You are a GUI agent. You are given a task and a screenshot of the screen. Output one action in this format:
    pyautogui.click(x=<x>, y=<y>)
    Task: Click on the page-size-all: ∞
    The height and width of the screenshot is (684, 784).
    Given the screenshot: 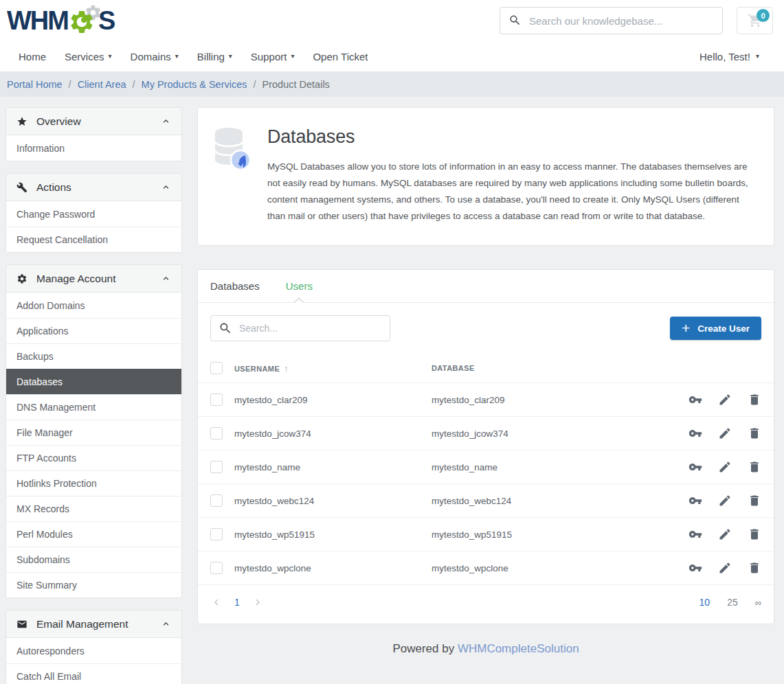 What is the action you would take?
    pyautogui.click(x=759, y=603)
    